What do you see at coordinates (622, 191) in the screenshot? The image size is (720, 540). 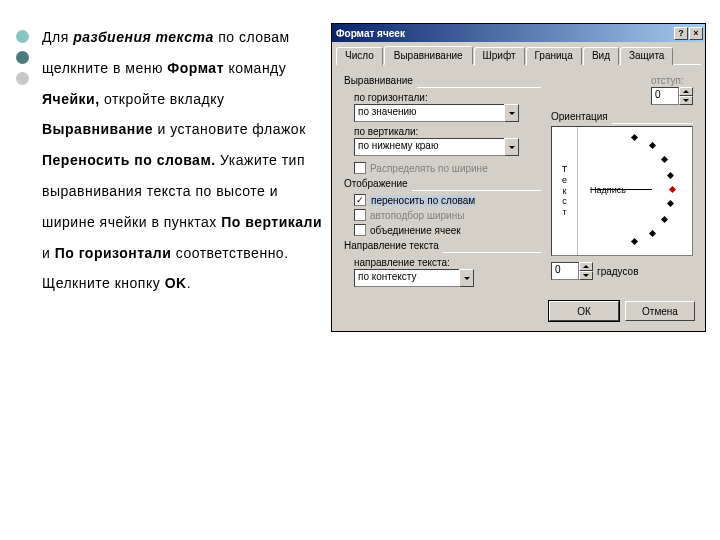 I see `orientation-control: Текст Надпись` at bounding box center [622, 191].